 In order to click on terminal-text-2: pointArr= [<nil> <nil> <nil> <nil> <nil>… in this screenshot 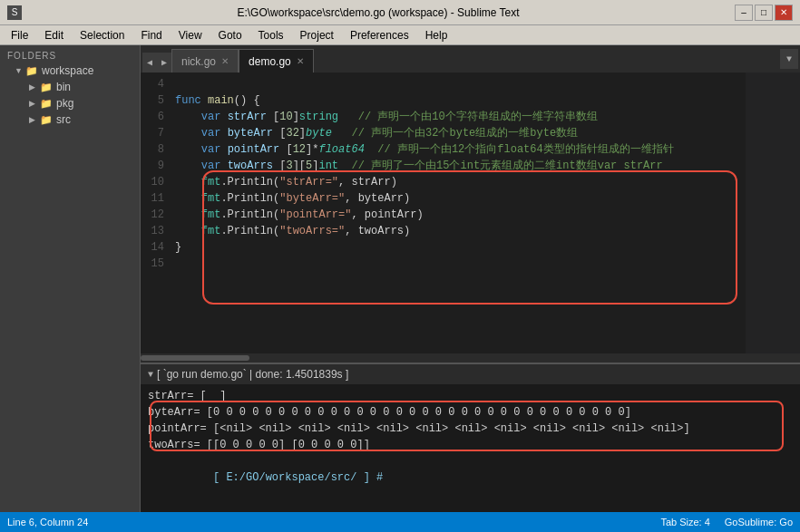, I will do `click(419, 429)`.